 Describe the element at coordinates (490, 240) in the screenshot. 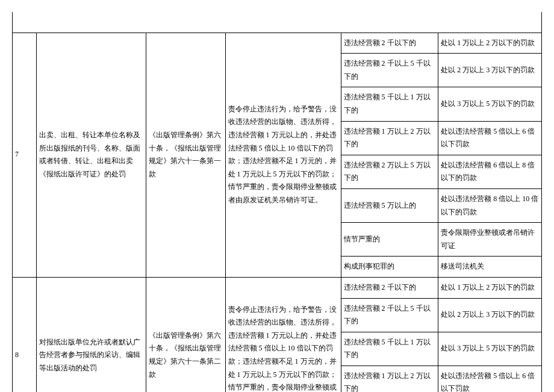

I see `result-cell: 责令限期停业整顿或者吊销许可证` at that location.